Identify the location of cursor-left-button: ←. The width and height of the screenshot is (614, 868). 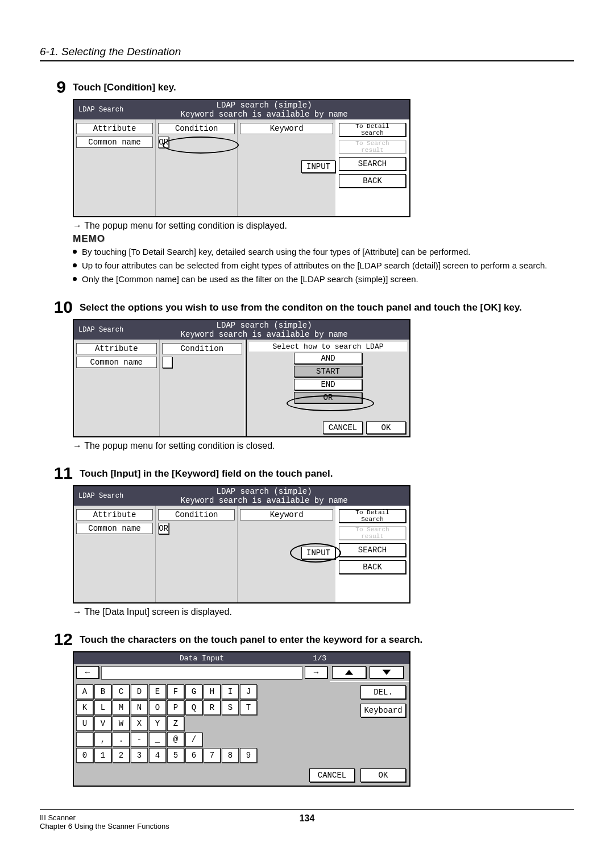
(88, 672).